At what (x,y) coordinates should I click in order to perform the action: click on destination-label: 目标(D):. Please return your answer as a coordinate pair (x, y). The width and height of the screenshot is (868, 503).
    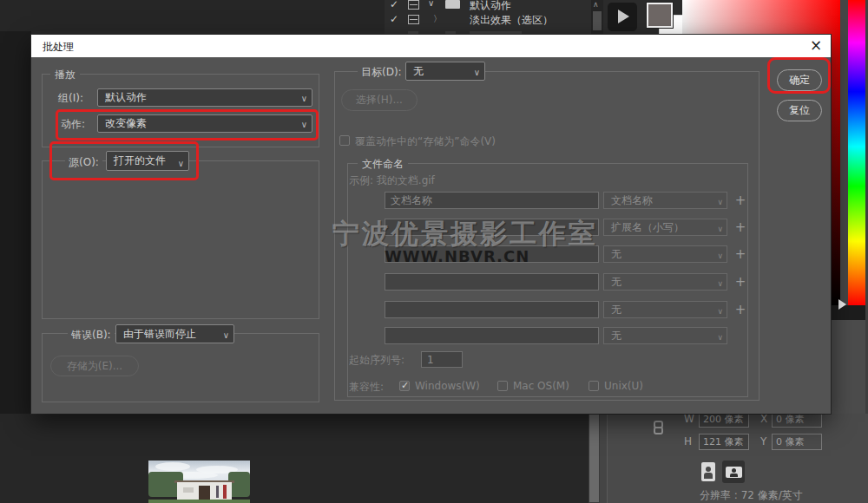
    Looking at the image, I should click on (382, 73).